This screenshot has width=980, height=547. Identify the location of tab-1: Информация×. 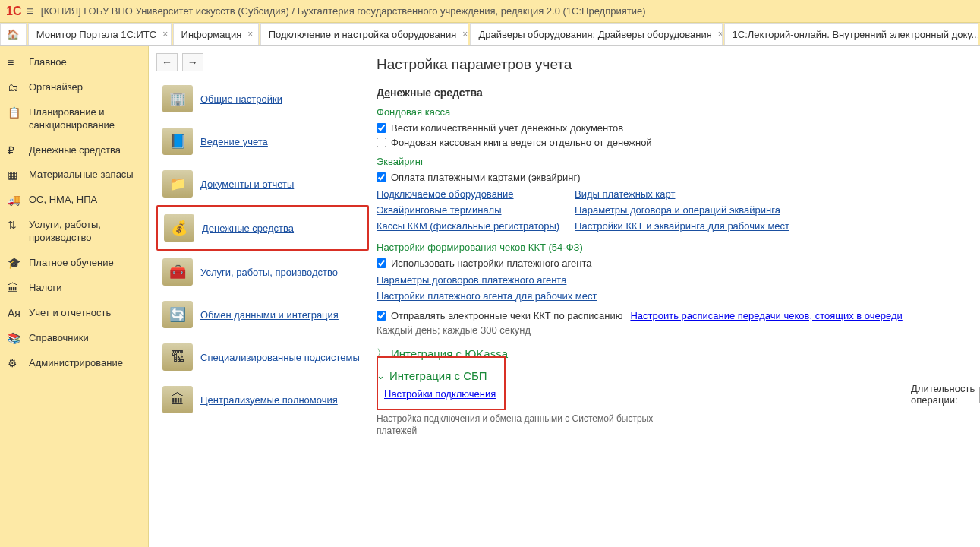
(216, 33).